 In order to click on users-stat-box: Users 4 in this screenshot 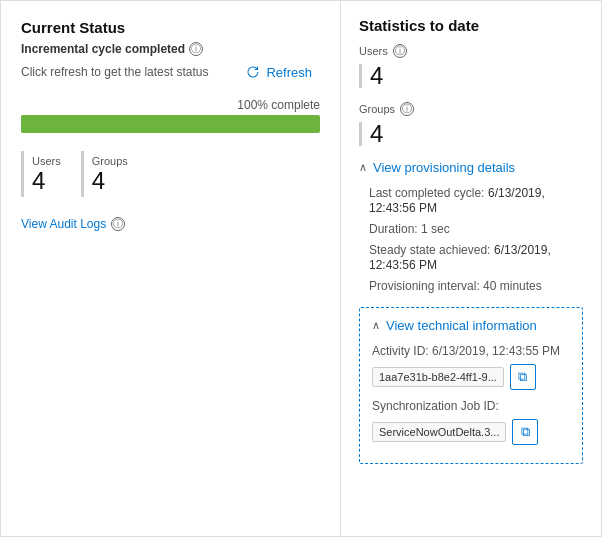, I will do `click(48, 174)`.